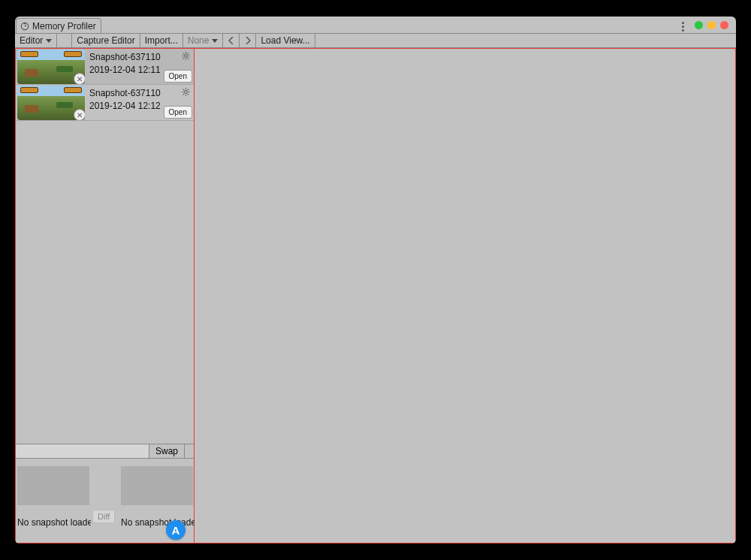 The width and height of the screenshot is (751, 560). Describe the element at coordinates (248, 41) in the screenshot. I see `nav-next-button` at that location.